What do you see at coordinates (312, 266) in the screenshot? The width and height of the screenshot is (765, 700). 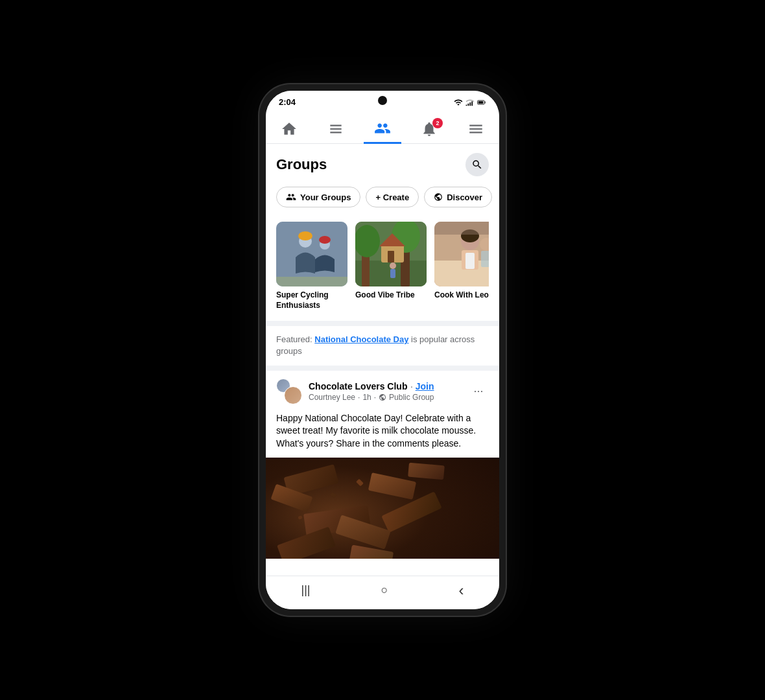 I see `group-card-cycling: Super Cycling Enthusiasts` at bounding box center [312, 266].